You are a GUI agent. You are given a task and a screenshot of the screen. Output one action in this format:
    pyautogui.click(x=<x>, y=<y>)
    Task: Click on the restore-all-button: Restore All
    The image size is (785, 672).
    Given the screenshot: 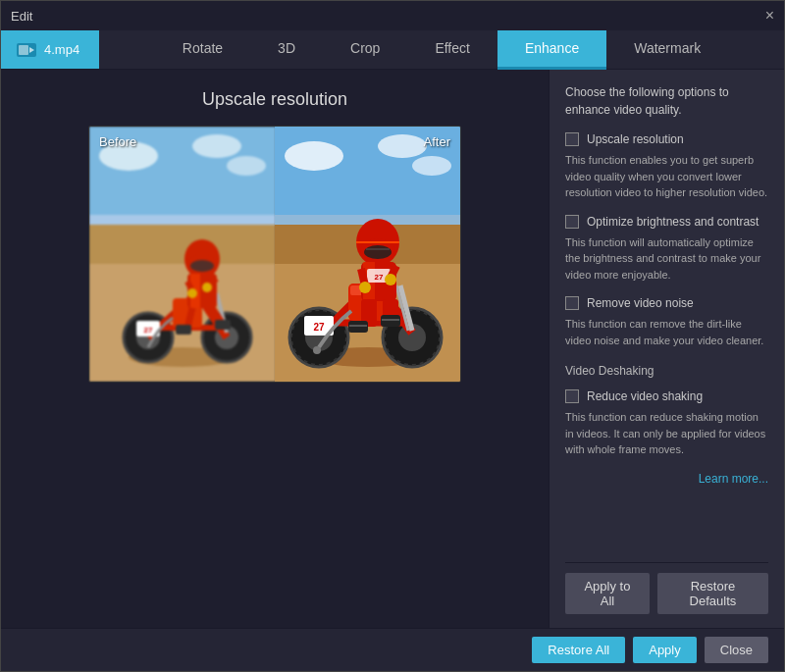 What is the action you would take?
    pyautogui.click(x=579, y=649)
    